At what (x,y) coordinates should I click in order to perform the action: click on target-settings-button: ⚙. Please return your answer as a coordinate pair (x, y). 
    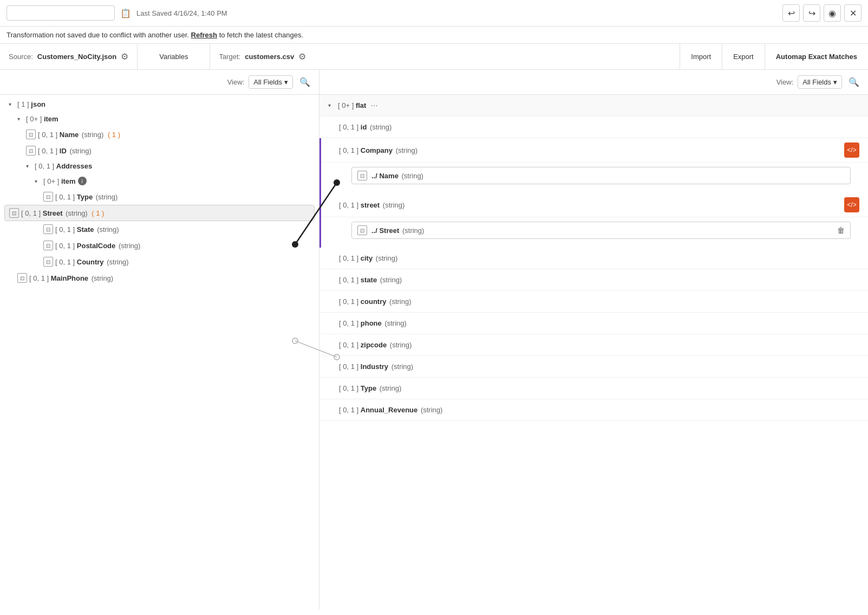
    Looking at the image, I should click on (302, 56).